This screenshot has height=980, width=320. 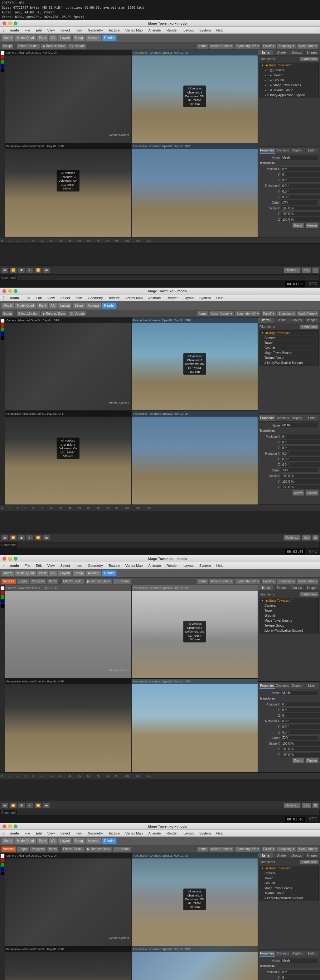 I want to click on menu-system-2: System, so click(x=205, y=298).